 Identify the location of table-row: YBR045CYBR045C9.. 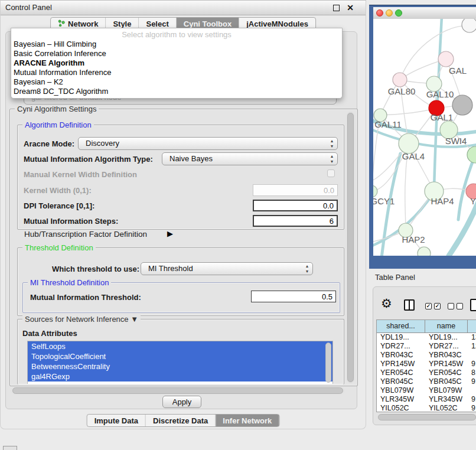
(426, 381).